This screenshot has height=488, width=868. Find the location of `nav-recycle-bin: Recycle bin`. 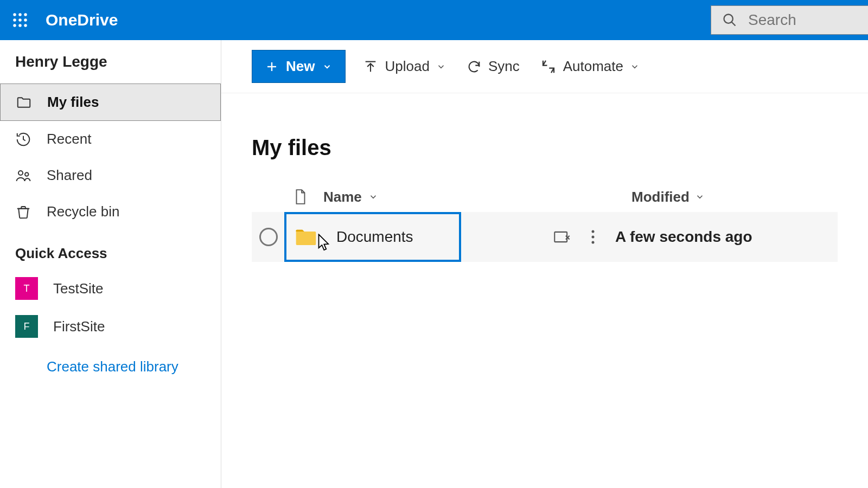

nav-recycle-bin: Recycle bin is located at coordinates (111, 211).